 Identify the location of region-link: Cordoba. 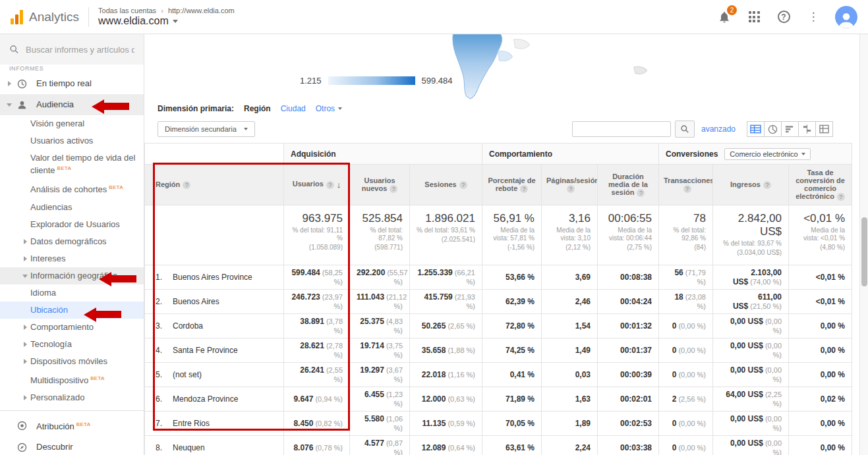
(188, 326).